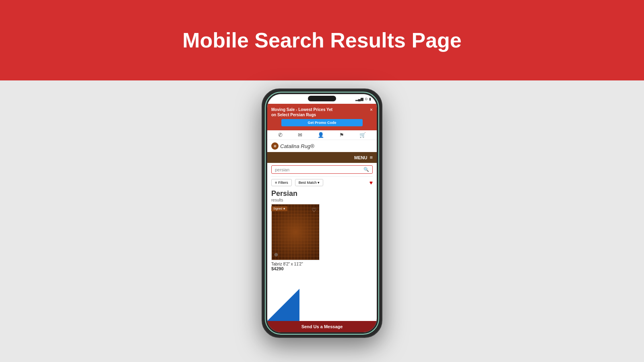 This screenshot has height=362, width=644. What do you see at coordinates (295, 232) in the screenshot?
I see `product-image: ♡ ⊕` at bounding box center [295, 232].